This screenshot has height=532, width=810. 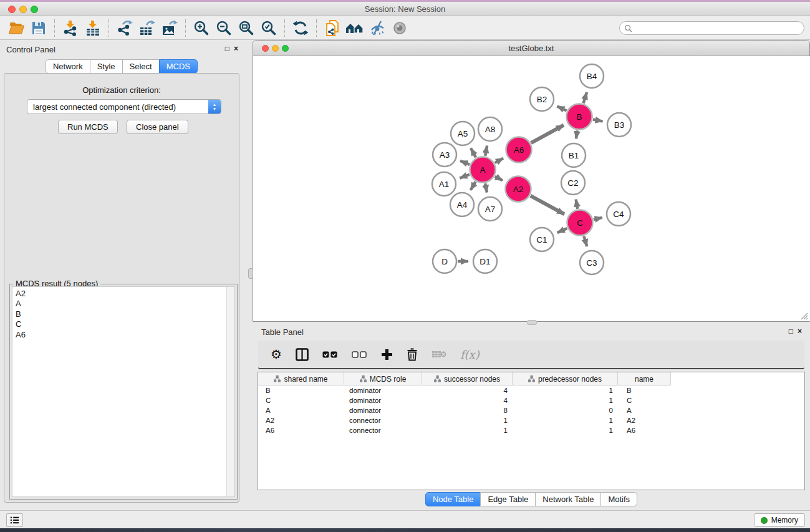 What do you see at coordinates (355, 28) in the screenshot?
I see `home-button` at bounding box center [355, 28].